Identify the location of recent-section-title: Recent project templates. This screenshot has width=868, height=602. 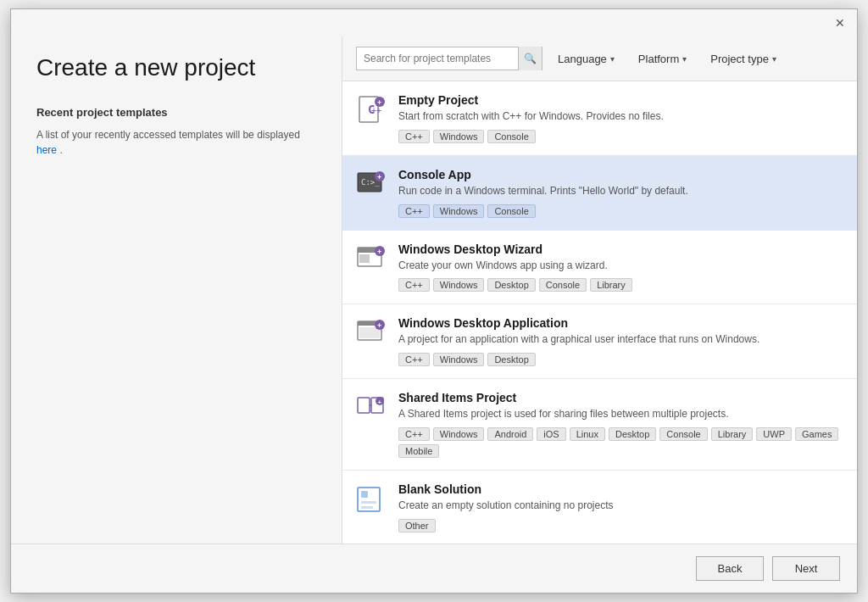
(176, 112).